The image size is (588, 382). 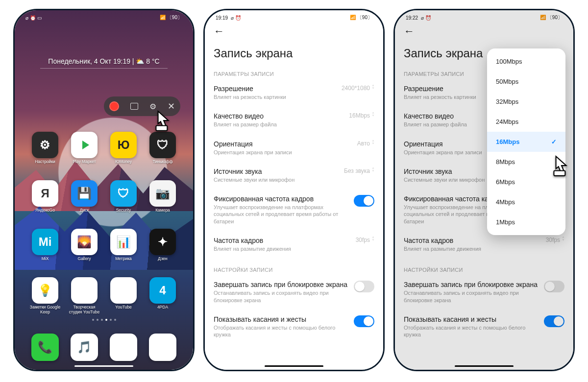 What do you see at coordinates (84, 211) in the screenshot?
I see `app-label: Диск` at bounding box center [84, 211].